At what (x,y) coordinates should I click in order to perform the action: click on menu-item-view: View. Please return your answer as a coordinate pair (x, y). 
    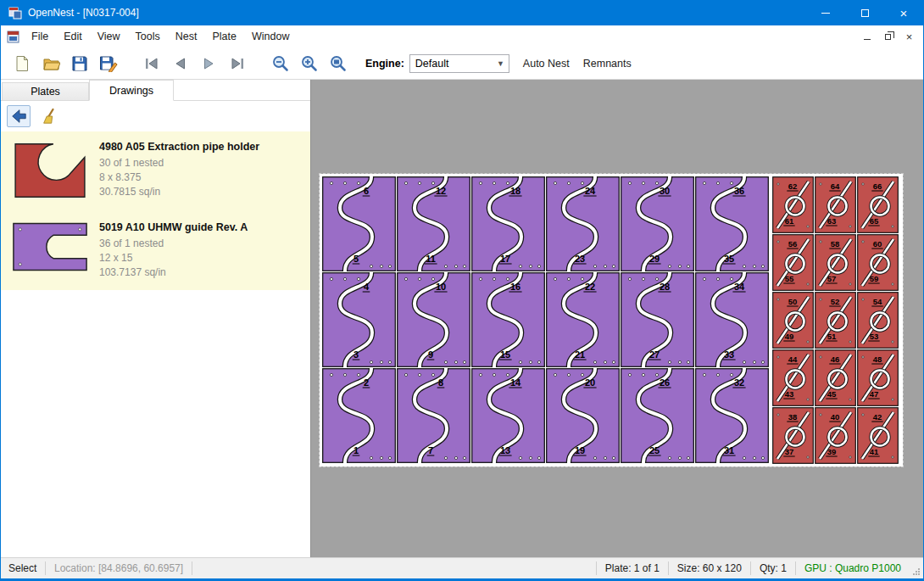
    Looking at the image, I should click on (109, 36).